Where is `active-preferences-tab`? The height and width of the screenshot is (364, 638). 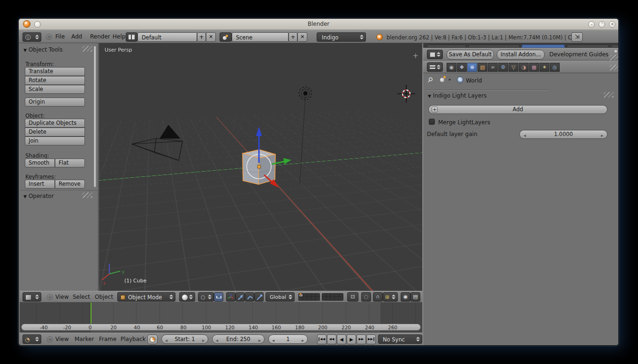
active-preferences-tab is located at coordinates (543, 46).